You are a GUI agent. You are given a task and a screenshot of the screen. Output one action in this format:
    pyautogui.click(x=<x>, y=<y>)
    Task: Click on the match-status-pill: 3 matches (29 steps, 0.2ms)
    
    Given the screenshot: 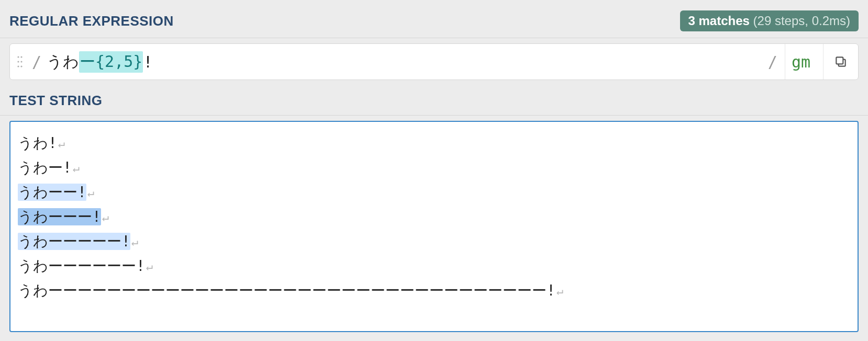 What is the action you would take?
    pyautogui.click(x=770, y=21)
    